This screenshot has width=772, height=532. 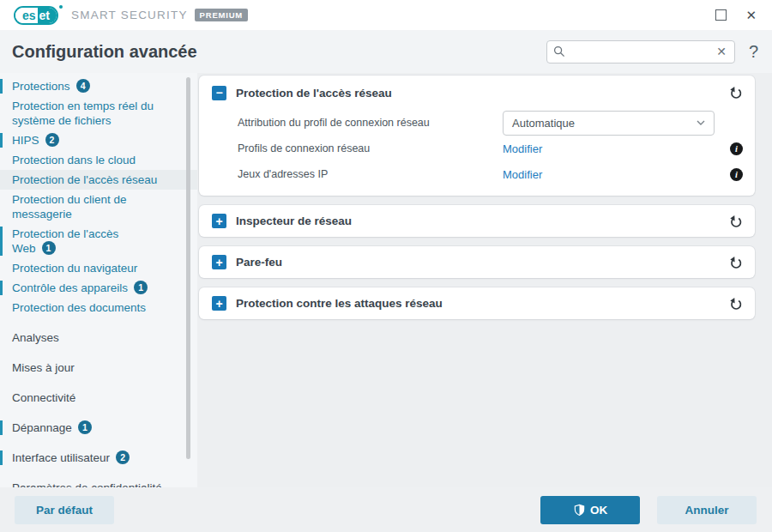 I want to click on search-input, so click(x=643, y=51).